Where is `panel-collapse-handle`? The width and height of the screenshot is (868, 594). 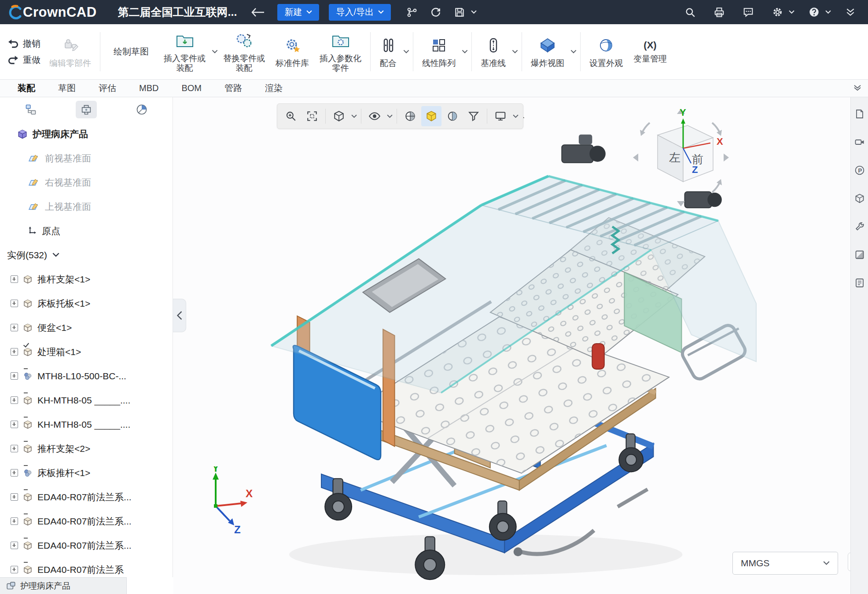
panel-collapse-handle is located at coordinates (180, 315).